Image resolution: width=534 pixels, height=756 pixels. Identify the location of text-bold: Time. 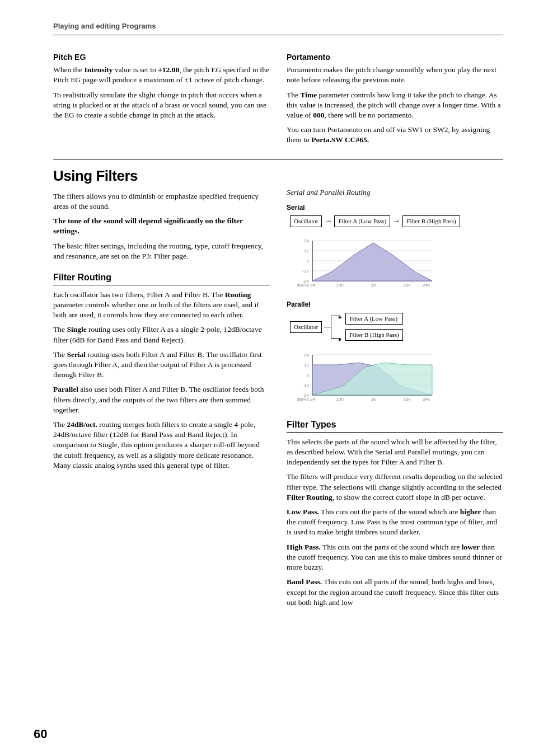
(308, 95).